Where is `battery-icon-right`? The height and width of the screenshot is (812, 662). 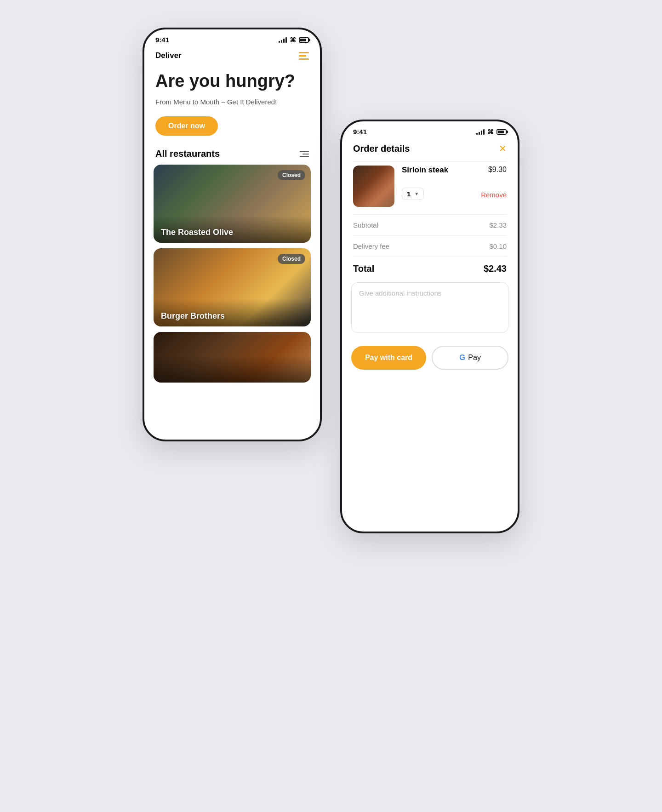
battery-icon-right is located at coordinates (502, 132).